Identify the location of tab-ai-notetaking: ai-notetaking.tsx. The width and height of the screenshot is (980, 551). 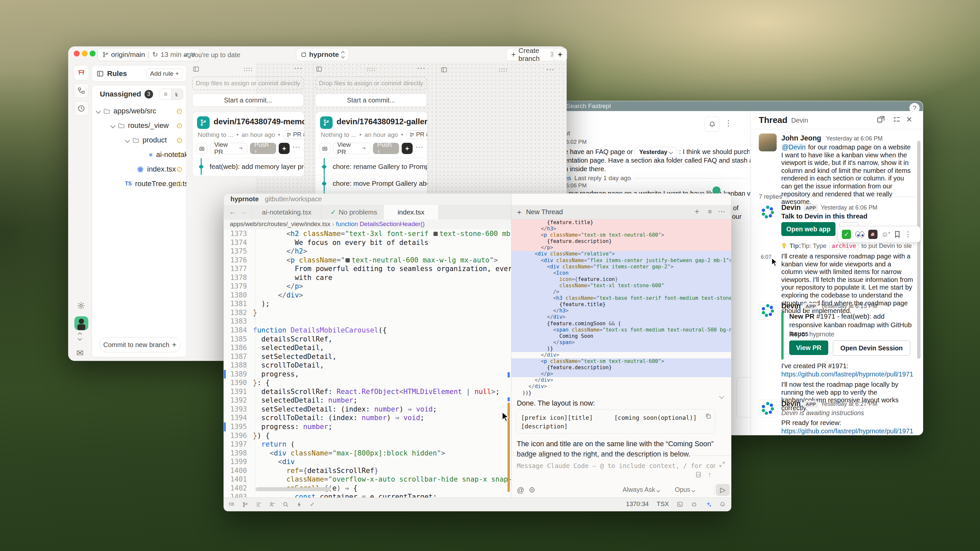
(287, 212).